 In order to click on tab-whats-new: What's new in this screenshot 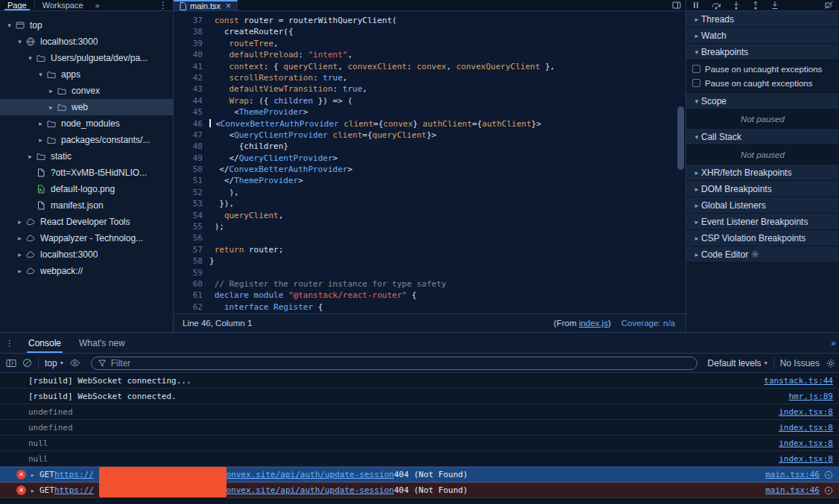, I will do `click(102, 342)`.